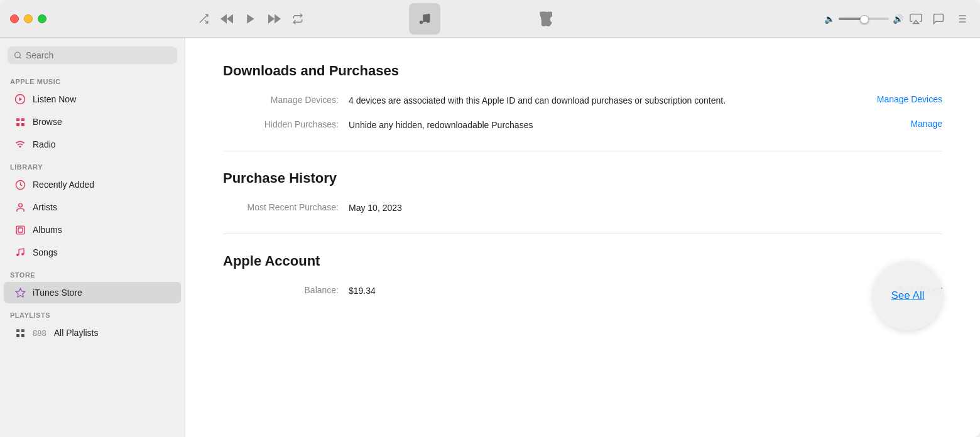  What do you see at coordinates (54, 99) in the screenshot?
I see `sidebar-item-label: Listen Now` at bounding box center [54, 99].